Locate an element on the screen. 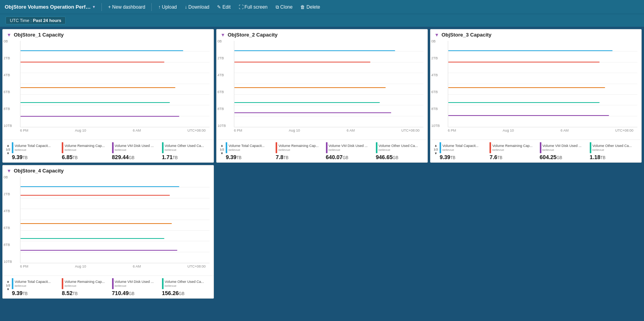 The image size is (644, 321). metric-label: Volume Other Used Ca... is located at coordinates (184, 146).